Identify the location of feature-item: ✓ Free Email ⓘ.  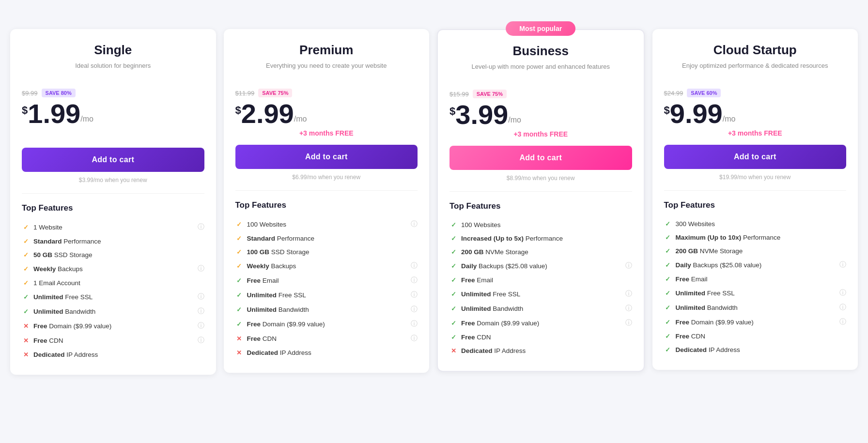
(326, 280).